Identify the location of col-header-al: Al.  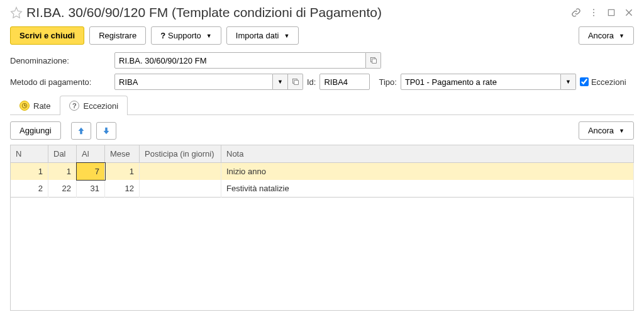
(91, 154).